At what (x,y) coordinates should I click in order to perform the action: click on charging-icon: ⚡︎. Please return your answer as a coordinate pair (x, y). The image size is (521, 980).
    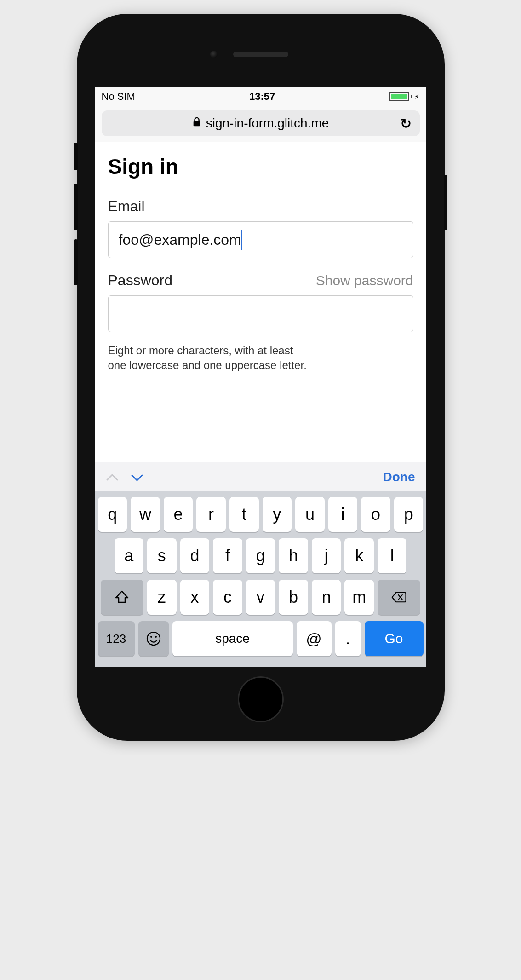
    Looking at the image, I should click on (417, 97).